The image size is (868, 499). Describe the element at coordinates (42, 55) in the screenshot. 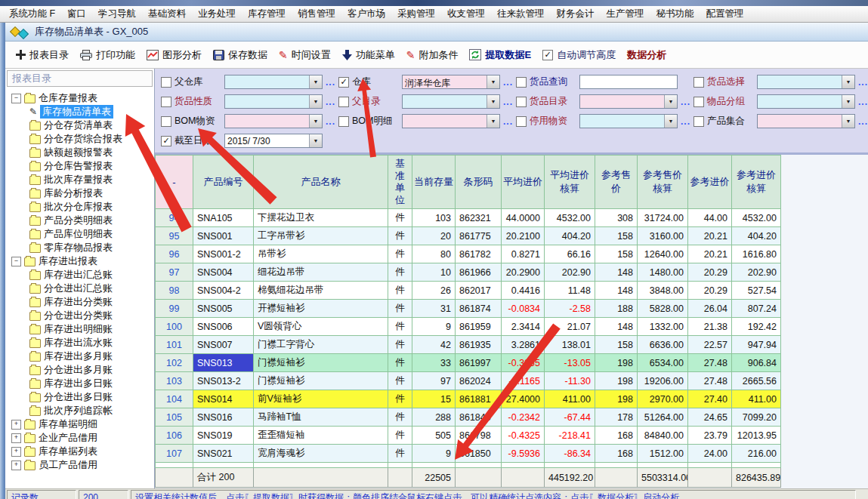

I see `report-catalog-button: 报表目录` at that location.